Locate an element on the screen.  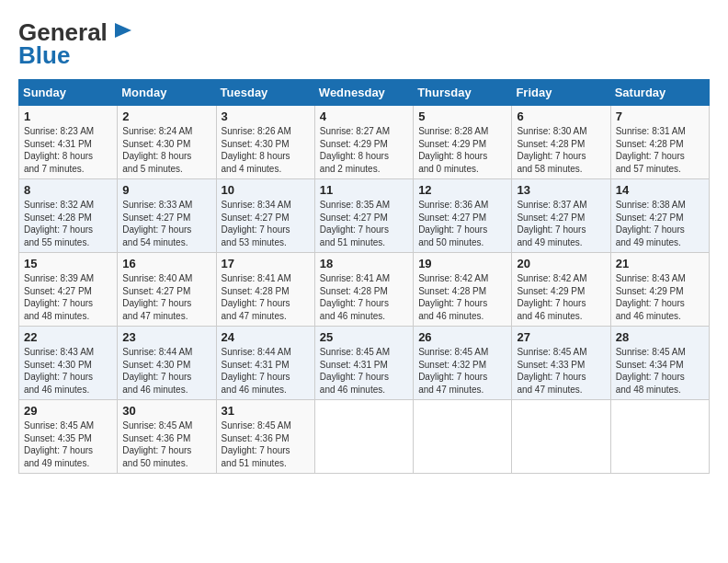
day-info: Sunrise: 8:30 AM Sunset: 4:28 PM Dayligh… is located at coordinates (561, 150).